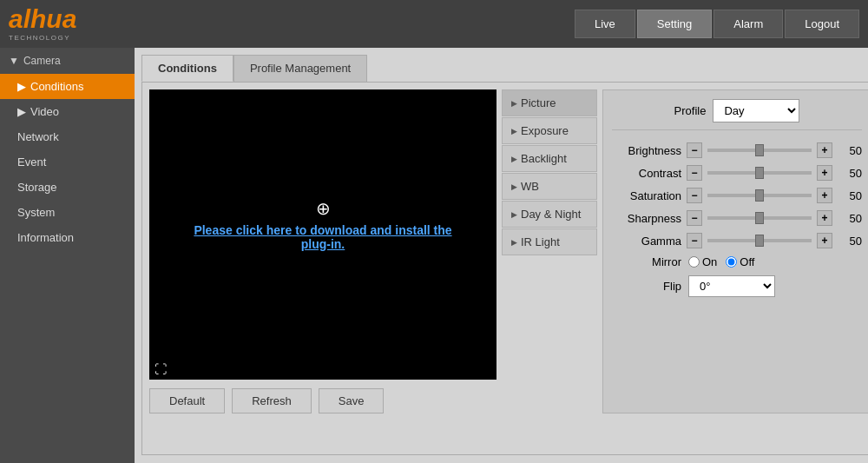 This screenshot has width=868, height=463. Describe the element at coordinates (737, 115) in the screenshot. I see `profile-row: Profile Day Night Normal` at that location.